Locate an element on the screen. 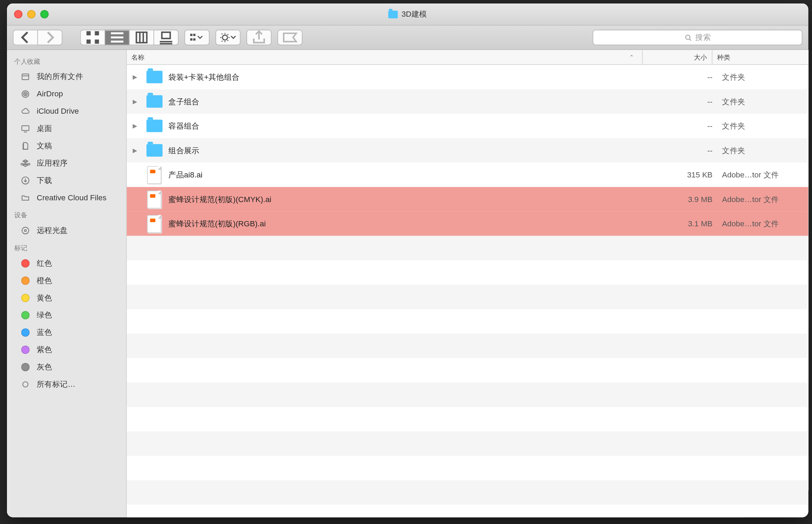 The image size is (812, 524). apps-icon is located at coordinates (26, 163).